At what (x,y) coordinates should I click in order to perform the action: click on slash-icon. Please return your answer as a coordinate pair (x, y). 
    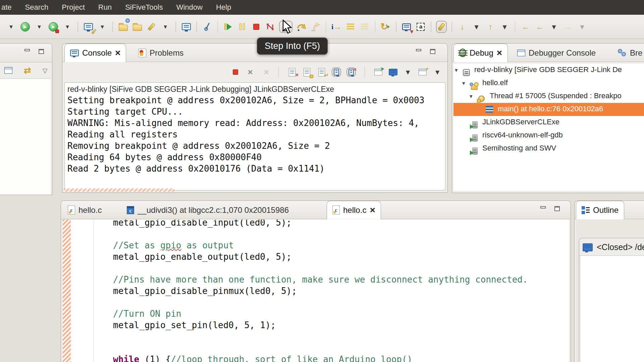
    Looking at the image, I should click on (207, 27).